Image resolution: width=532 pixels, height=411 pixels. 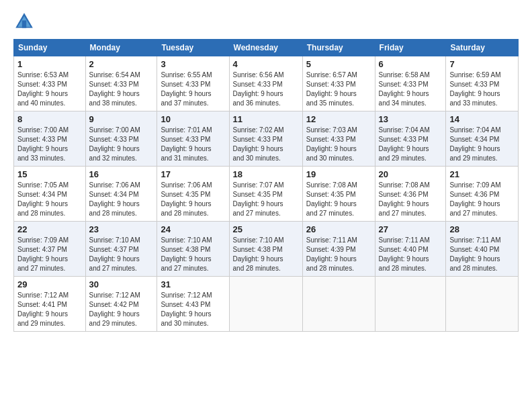 What do you see at coordinates (50, 194) in the screenshot?
I see `calendar-cell: 15Sunrise: 7:05 AM Sunset: 4:34 PM Dayli…` at bounding box center [50, 194].